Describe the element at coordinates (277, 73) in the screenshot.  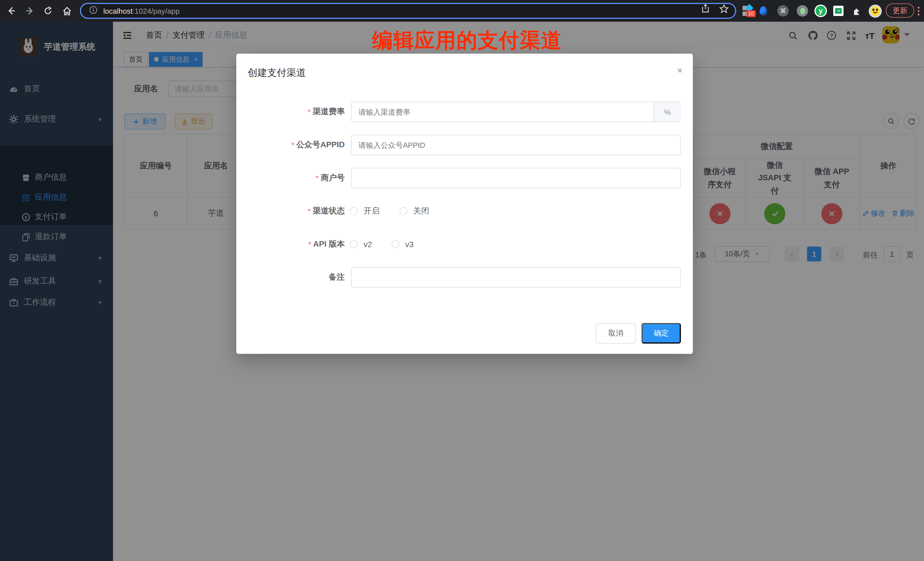
I see `dialog-title: 创建支付渠道` at that location.